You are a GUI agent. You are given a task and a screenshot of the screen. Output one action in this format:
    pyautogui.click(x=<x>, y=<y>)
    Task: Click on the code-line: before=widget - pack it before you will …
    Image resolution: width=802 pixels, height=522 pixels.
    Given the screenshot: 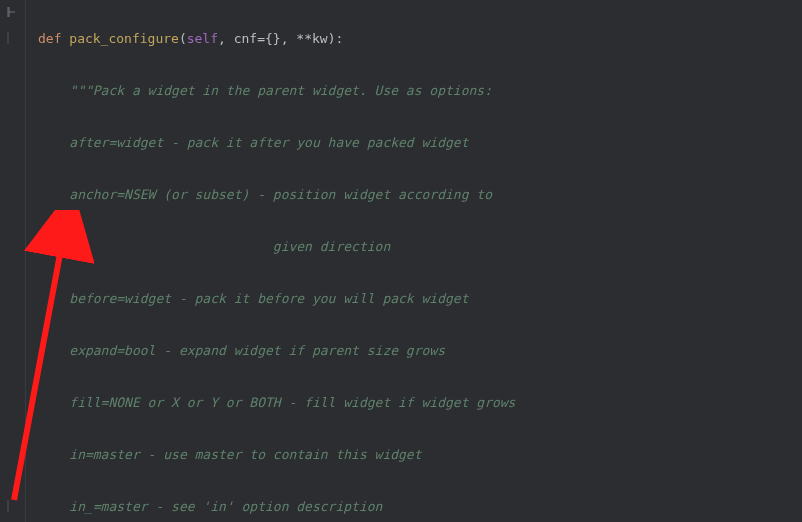 What is the action you would take?
    pyautogui.click(x=304, y=299)
    